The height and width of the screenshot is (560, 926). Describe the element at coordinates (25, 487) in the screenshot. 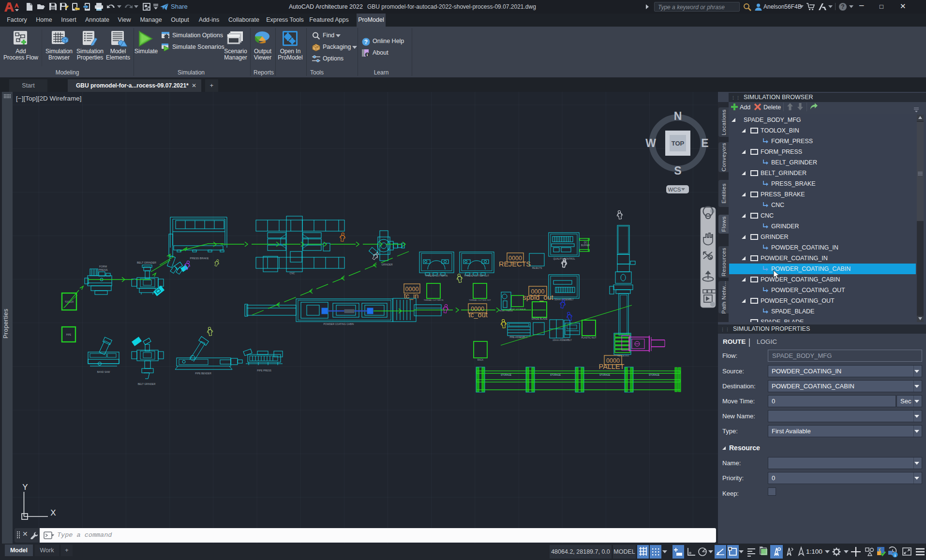

I see `svg-text: Y` at that location.